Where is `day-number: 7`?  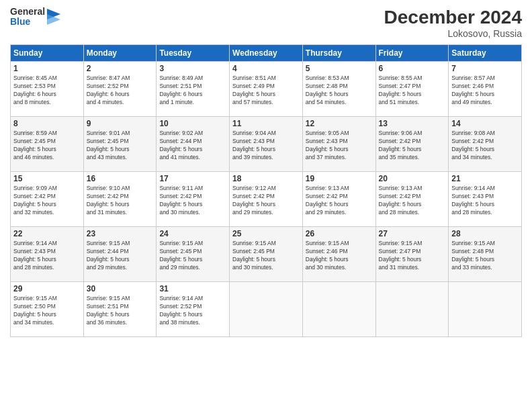 day-number: 7 is located at coordinates (485, 68).